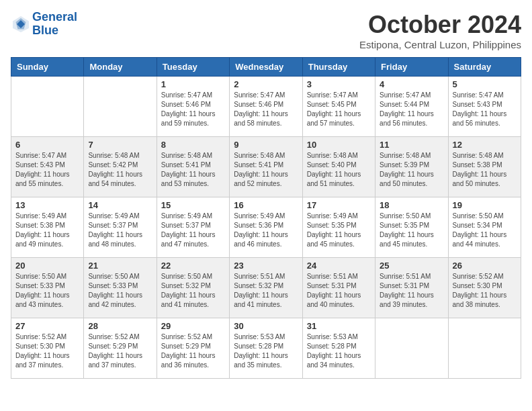 Image resolution: width=532 pixels, height=411 pixels. Describe the element at coordinates (48, 228) in the screenshot. I see `calendar-cell: 13Sunrise: 5:49 AM Sunset: 5:38 PM Dayli…` at that location.